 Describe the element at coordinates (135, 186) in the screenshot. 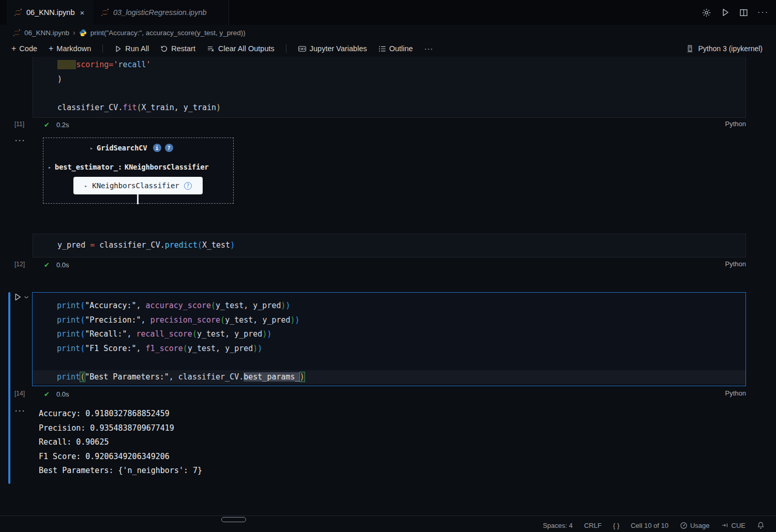

I see `chip-label: KNeighborsClassifier` at that location.